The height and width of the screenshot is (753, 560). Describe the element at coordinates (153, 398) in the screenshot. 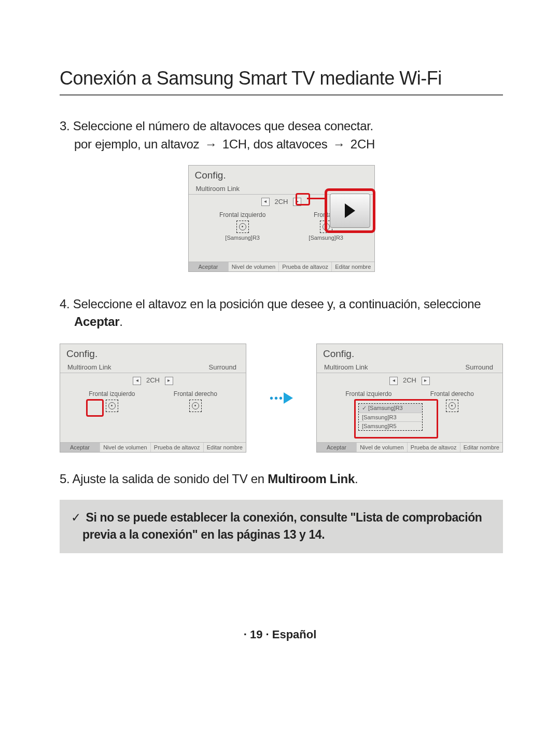

I see `config-screenshot-2a: Config. Multiroom Link Surround ◂ 2CH ▸ …` at that location.